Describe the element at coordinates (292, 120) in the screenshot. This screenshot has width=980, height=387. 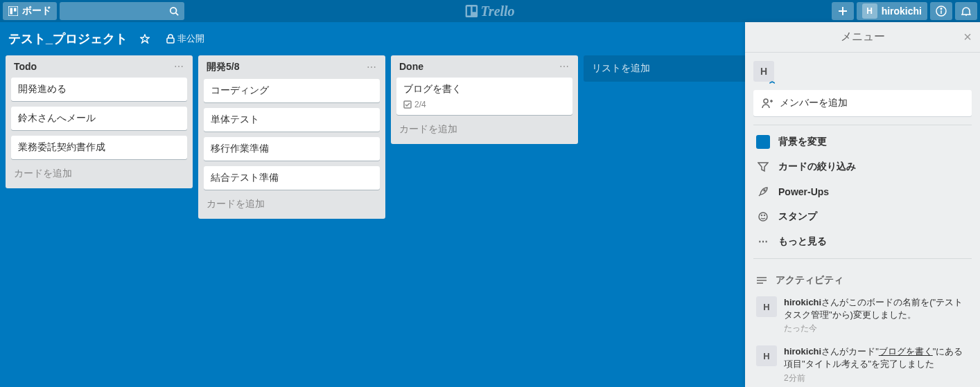
I see `card: 単体テスト` at that location.